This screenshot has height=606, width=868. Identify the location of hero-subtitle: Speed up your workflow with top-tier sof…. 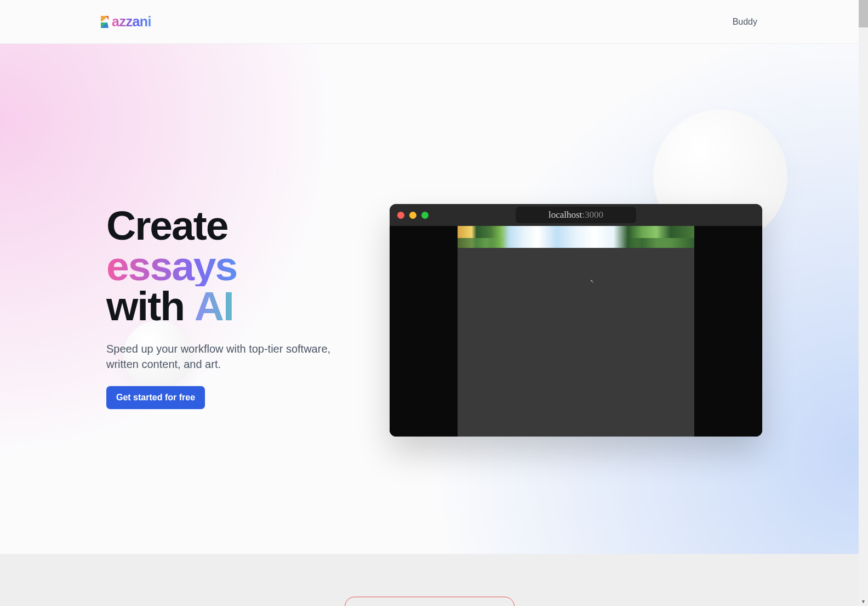
(227, 356).